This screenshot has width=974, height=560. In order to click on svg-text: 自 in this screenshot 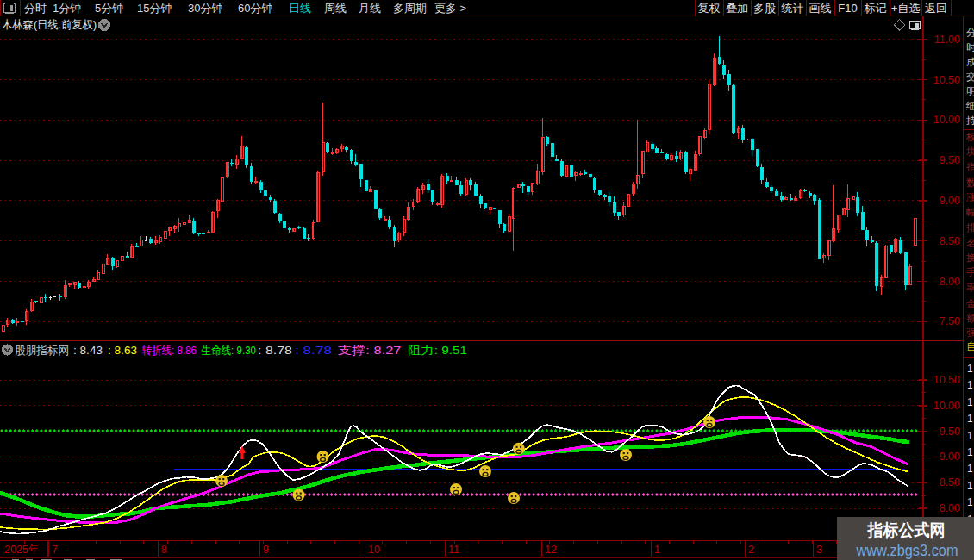, I will do `click(971, 346)`.